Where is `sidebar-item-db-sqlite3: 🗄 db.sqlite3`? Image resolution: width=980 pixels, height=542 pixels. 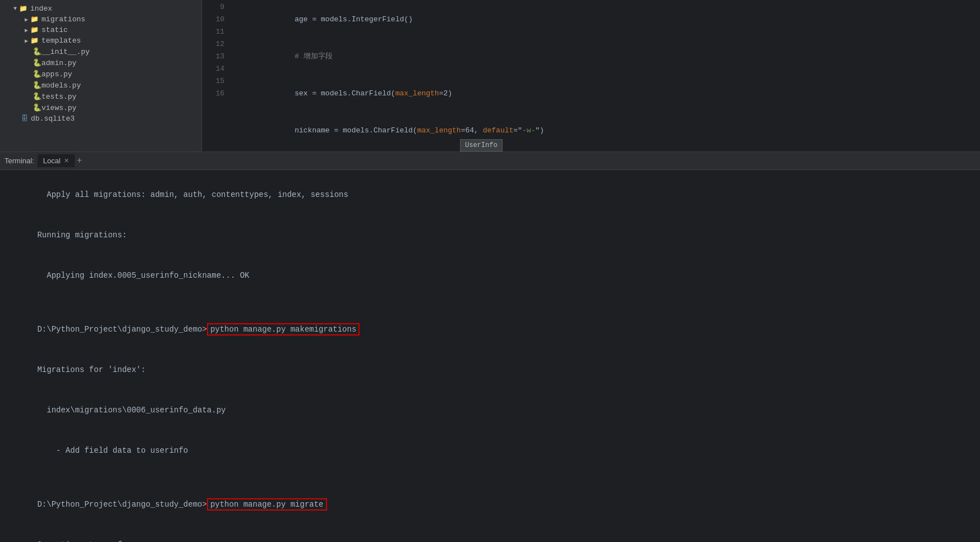 sidebar-item-db-sqlite3: 🗄 db.sqlite3 is located at coordinates (101, 119).